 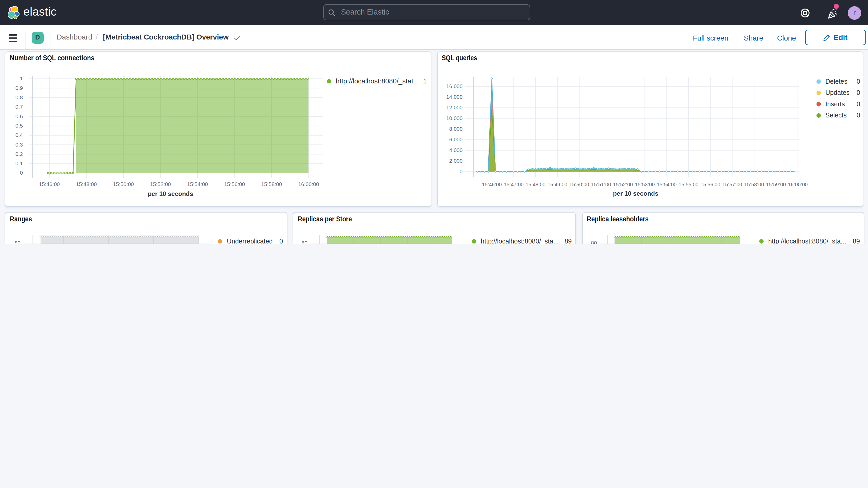 I want to click on svg-text: 0.4, so click(x=19, y=135).